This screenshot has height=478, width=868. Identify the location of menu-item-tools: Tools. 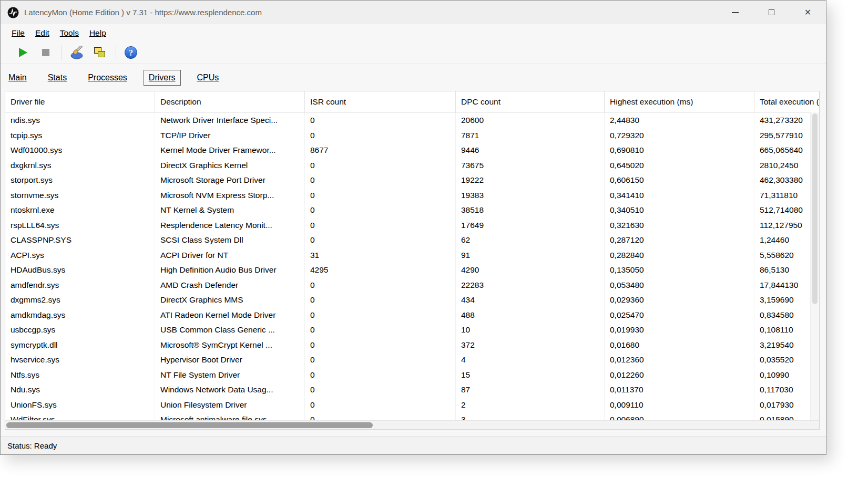
(69, 33).